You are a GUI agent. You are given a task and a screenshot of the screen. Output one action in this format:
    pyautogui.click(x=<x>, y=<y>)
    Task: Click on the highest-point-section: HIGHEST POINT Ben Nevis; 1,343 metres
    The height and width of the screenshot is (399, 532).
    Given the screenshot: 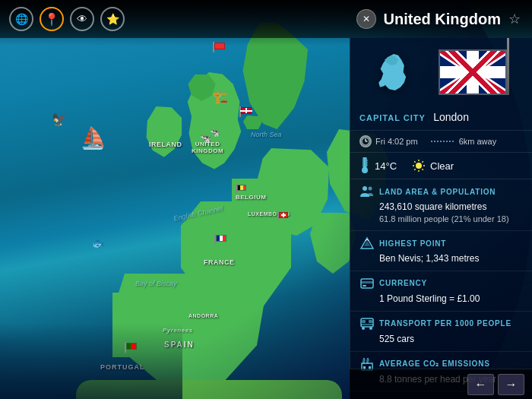 What is the action you would take?
    pyautogui.click(x=441, y=251)
    